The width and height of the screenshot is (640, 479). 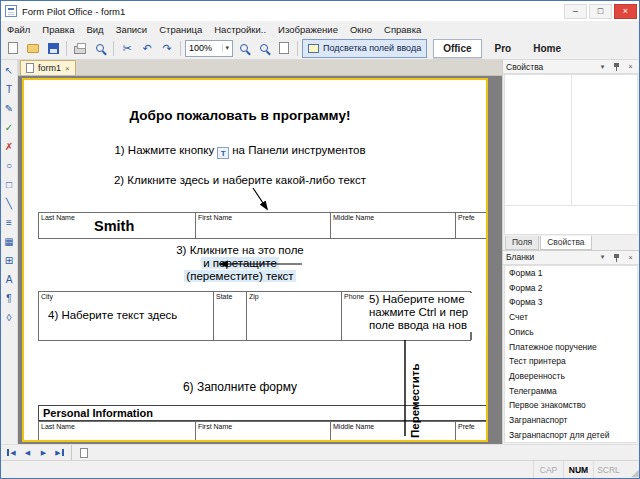 I want to click on check-tool: ✓, so click(x=10, y=127).